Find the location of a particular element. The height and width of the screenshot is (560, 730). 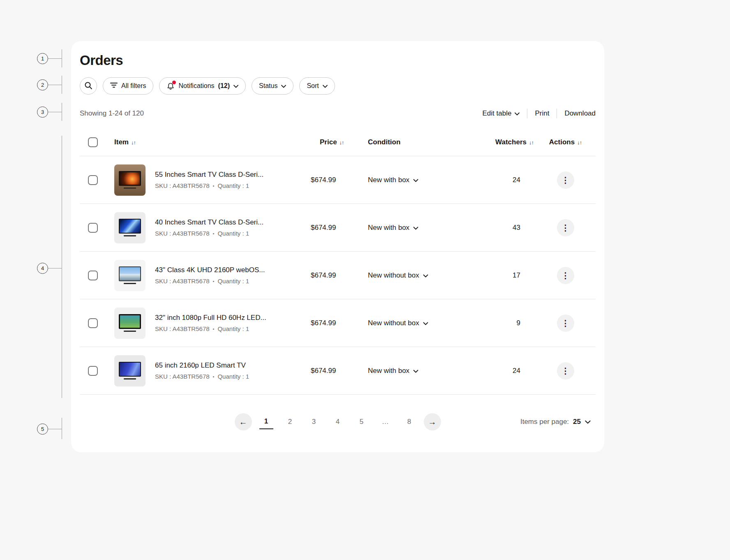

items-per-page: Items per page: 25 is located at coordinates (558, 422).